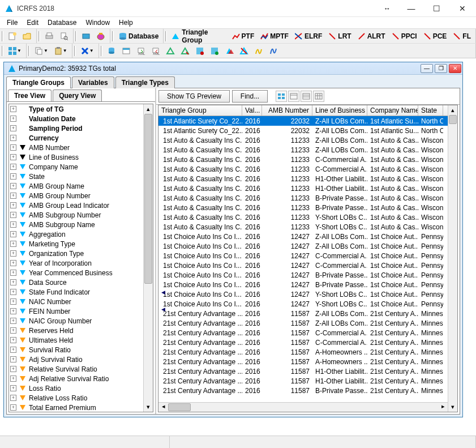 Image resolution: width=476 pixels, height=448 pixels. Describe the element at coordinates (194, 96) in the screenshot. I see `show-tg-preview-button: Show TG Preview` at that location.